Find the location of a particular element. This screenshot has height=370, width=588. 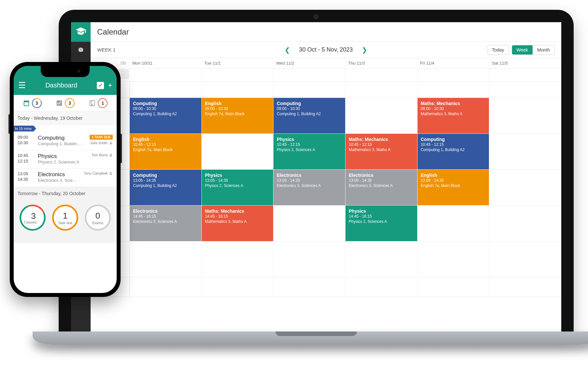

view-week: Week is located at coordinates (522, 50).